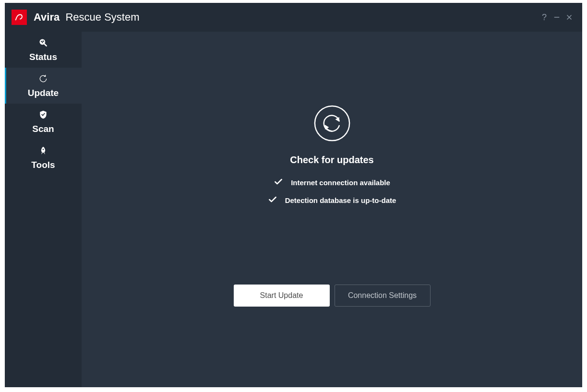 The width and height of the screenshot is (587, 392). I want to click on update-icon, so click(43, 79).